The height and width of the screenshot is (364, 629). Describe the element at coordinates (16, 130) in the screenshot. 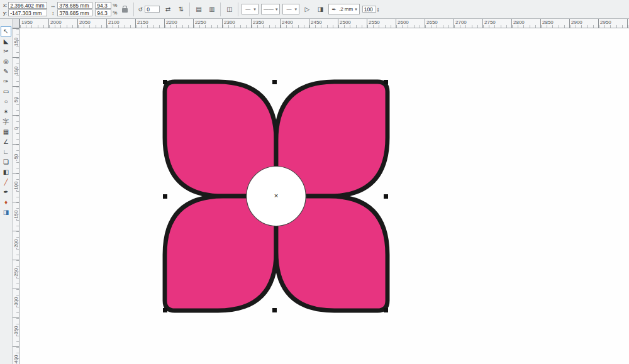

I see `ruler-segment: 0` at that location.